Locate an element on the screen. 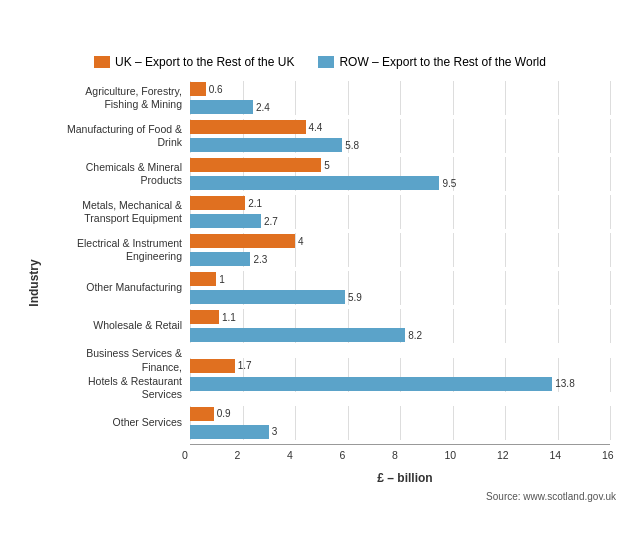 This screenshot has height=551, width=640. category-label-2: Chemicals & MineralProducts is located at coordinates (120, 174).